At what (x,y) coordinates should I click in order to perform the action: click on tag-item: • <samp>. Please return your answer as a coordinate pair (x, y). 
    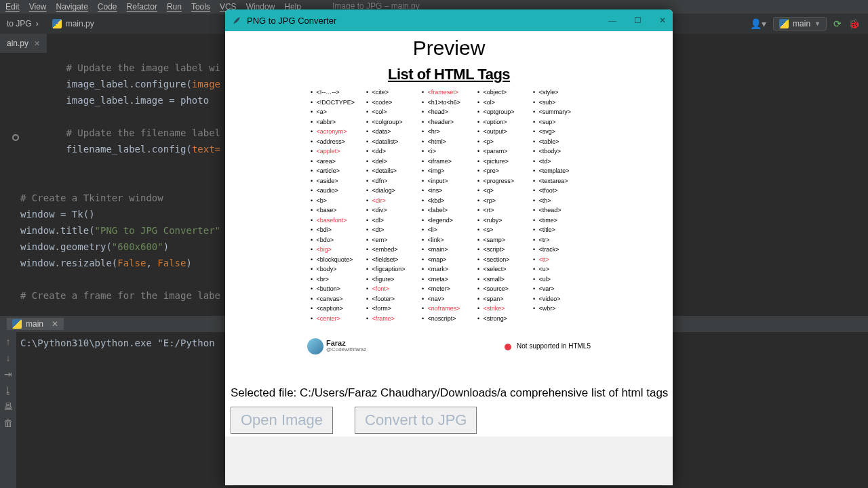
    Looking at the image, I should click on (505, 240).